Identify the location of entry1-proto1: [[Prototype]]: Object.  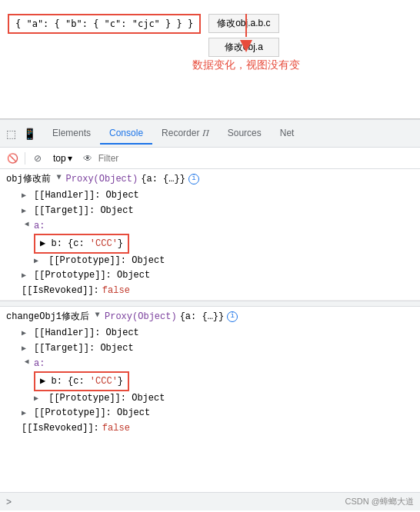
(106, 261).